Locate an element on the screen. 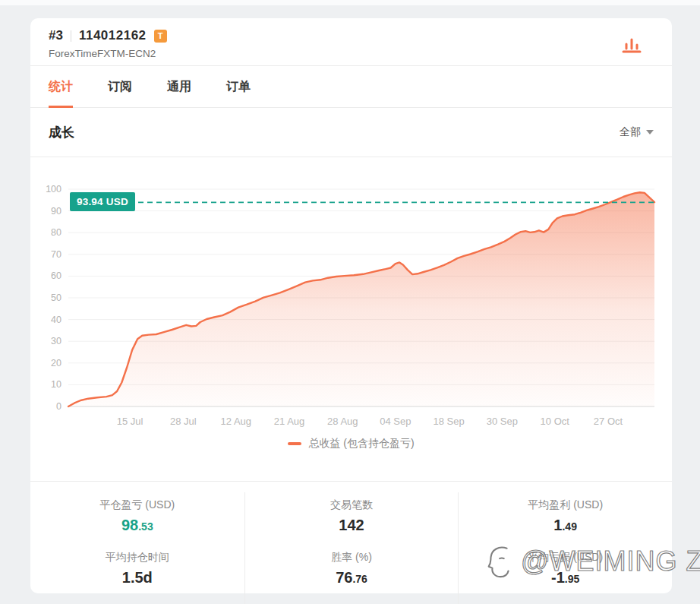  stat-closed-pl-value: 98.53 is located at coordinates (137, 526).